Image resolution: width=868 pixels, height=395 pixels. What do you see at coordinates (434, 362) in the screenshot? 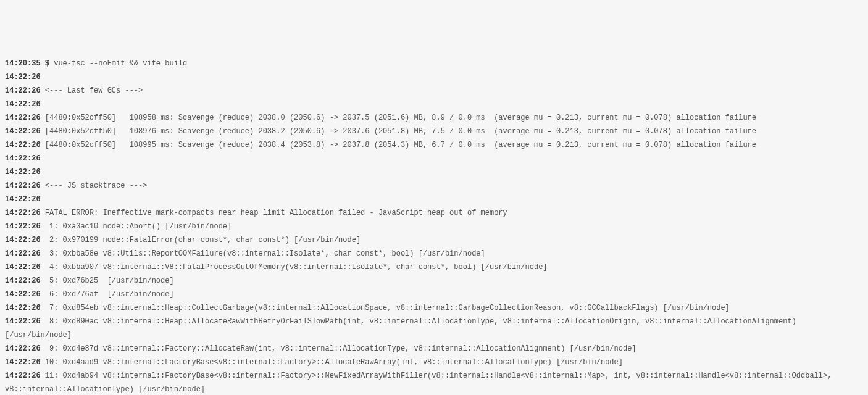
I see `log-line: 14:22:26 10: 0xd4aad9 v8::internal::Fact…` at bounding box center [434, 362].